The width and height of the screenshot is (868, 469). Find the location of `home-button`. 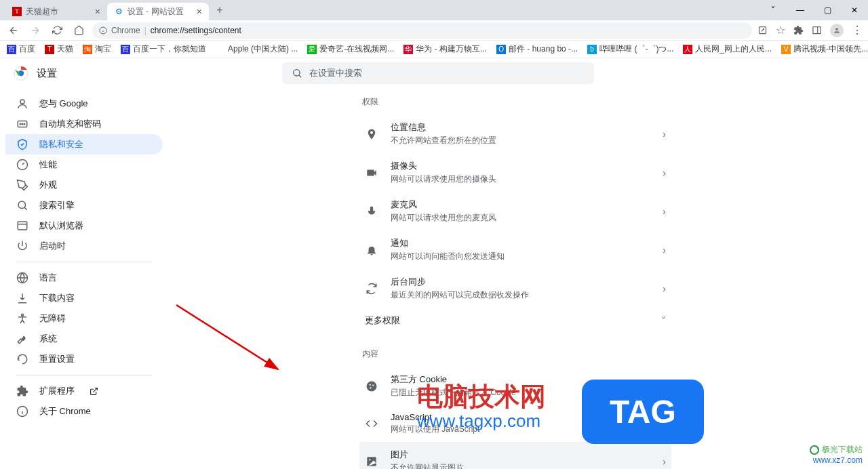

home-button is located at coordinates (79, 30).